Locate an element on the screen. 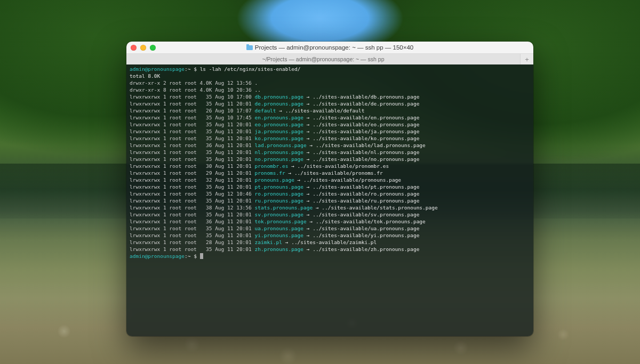 The width and height of the screenshot is (640, 364). ls-row-target: ../sites-available/nl.pronouns.page is located at coordinates (366, 152).